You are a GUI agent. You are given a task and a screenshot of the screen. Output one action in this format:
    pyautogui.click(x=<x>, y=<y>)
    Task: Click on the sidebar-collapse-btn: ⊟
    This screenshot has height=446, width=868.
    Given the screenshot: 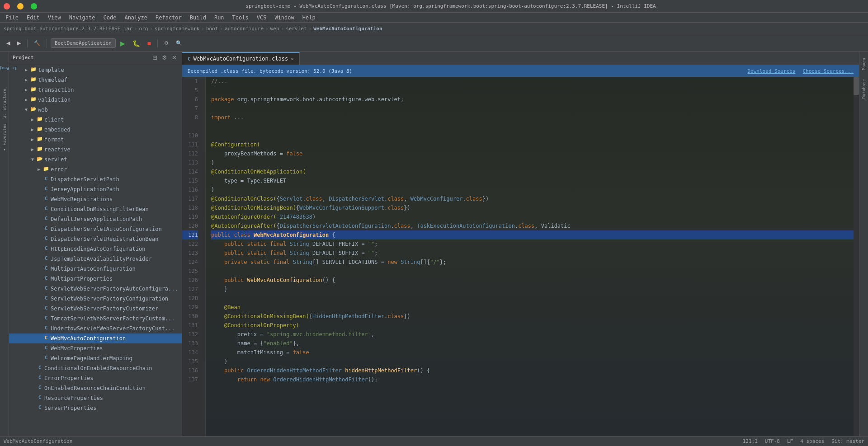 What is the action you would take?
    pyautogui.click(x=155, y=58)
    